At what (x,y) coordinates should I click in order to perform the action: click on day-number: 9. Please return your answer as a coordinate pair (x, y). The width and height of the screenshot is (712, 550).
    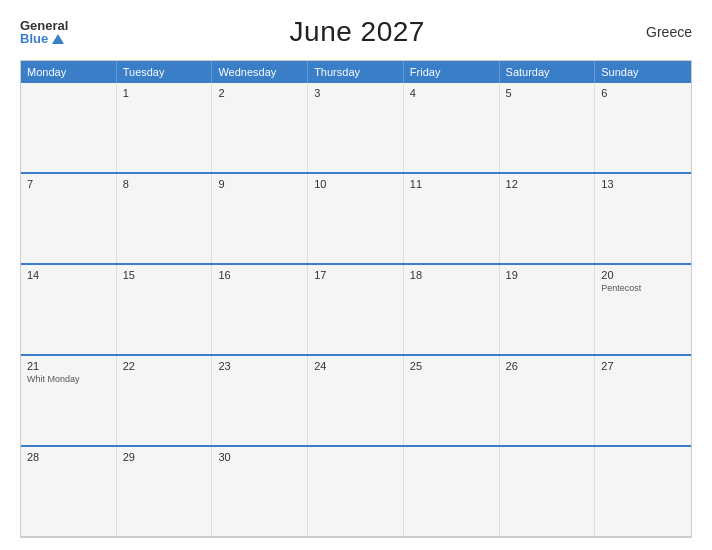
    Looking at the image, I should click on (221, 184).